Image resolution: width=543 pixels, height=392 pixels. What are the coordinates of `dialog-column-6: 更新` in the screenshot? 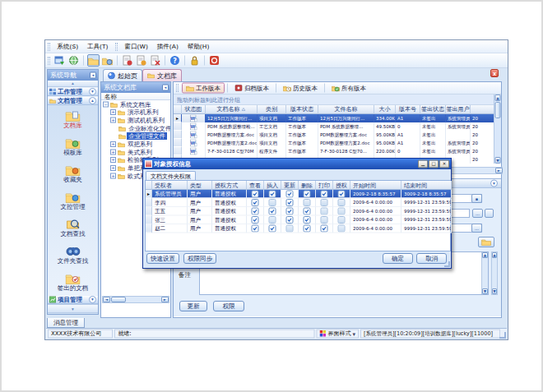 It's located at (290, 186).